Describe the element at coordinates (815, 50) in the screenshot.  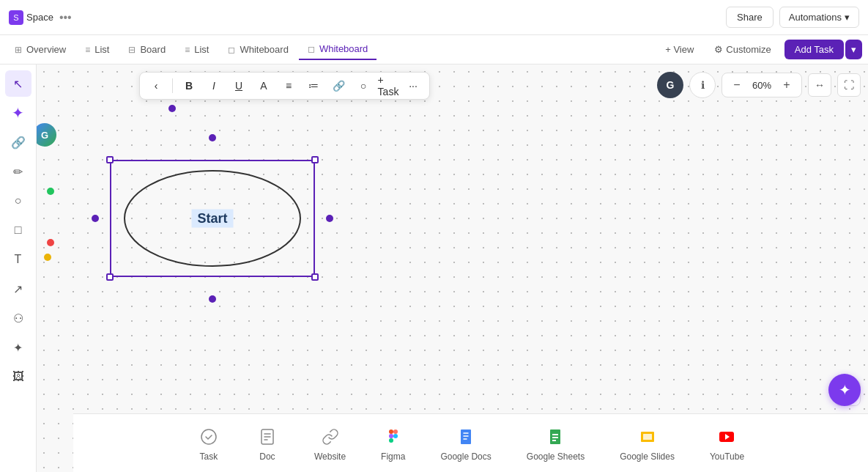
I see `add-task-button: Add Task` at that location.